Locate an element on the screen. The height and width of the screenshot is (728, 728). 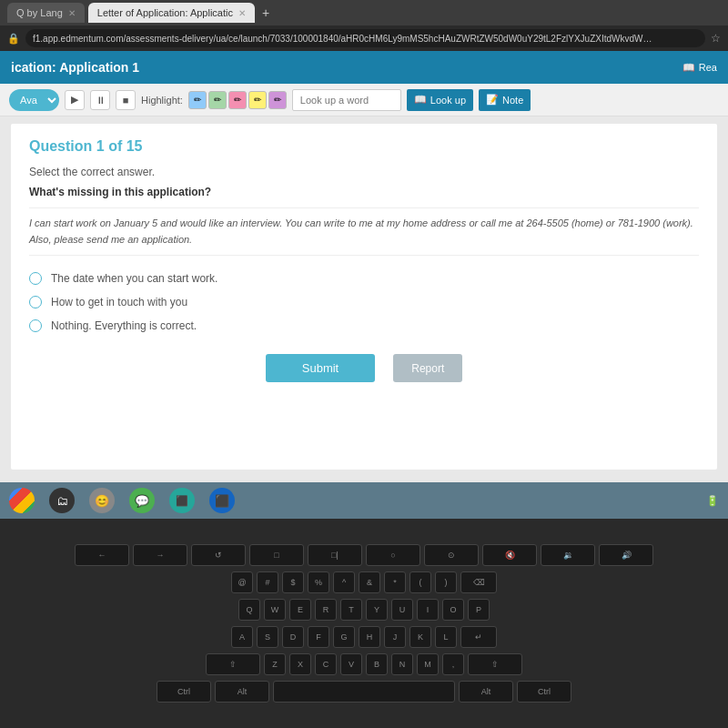
key-enter: ↵ is located at coordinates (479, 637).